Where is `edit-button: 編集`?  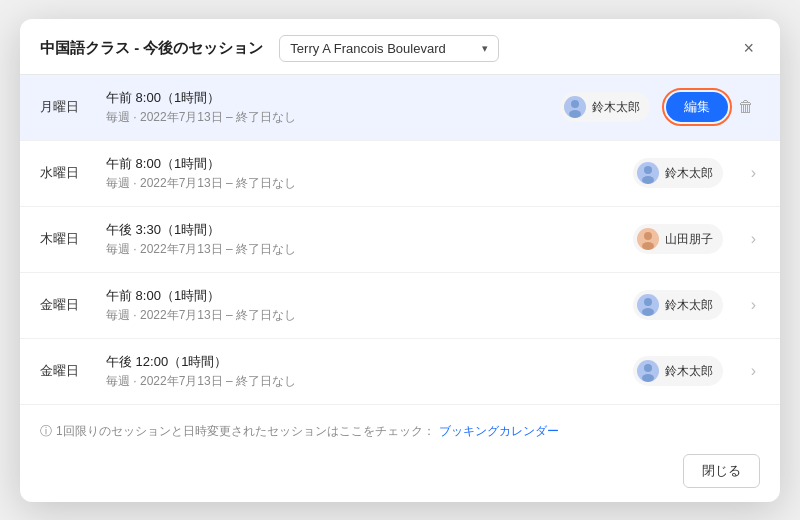 edit-button: 編集 is located at coordinates (697, 107).